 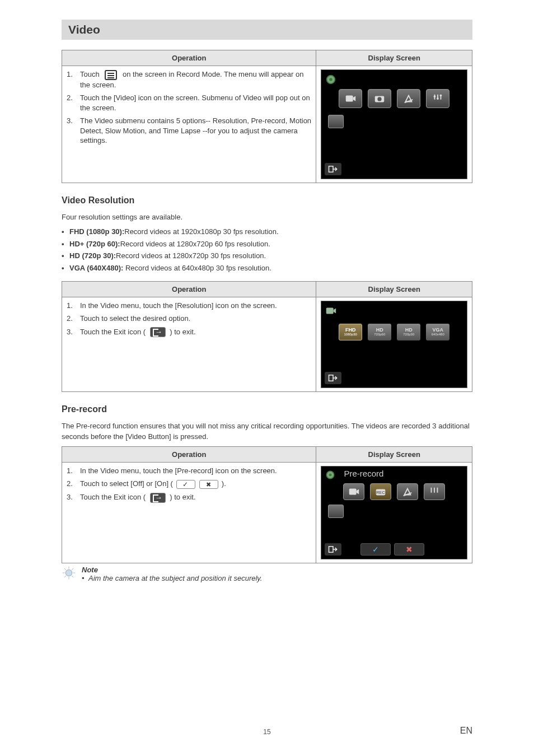 I want to click on step-text: In the Video menu, touch the [Resolution…, so click(x=196, y=306).